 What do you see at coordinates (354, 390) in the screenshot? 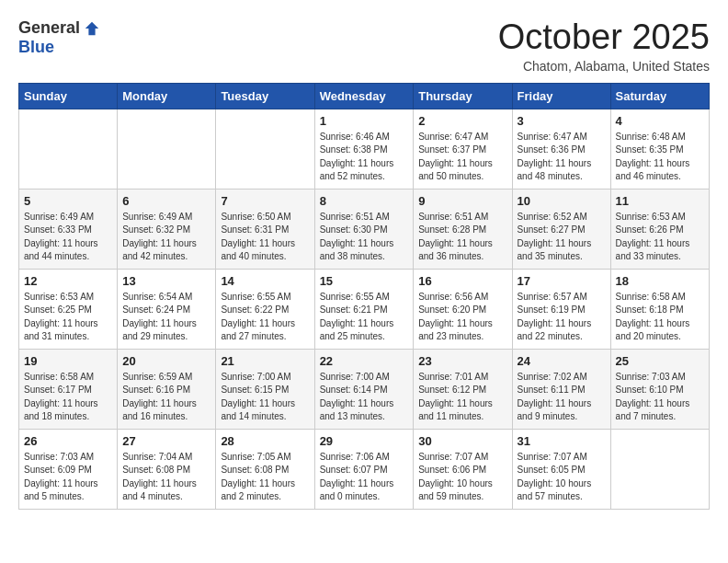
I see `day-info-line: Sunset: 6:14 PM` at bounding box center [354, 390].